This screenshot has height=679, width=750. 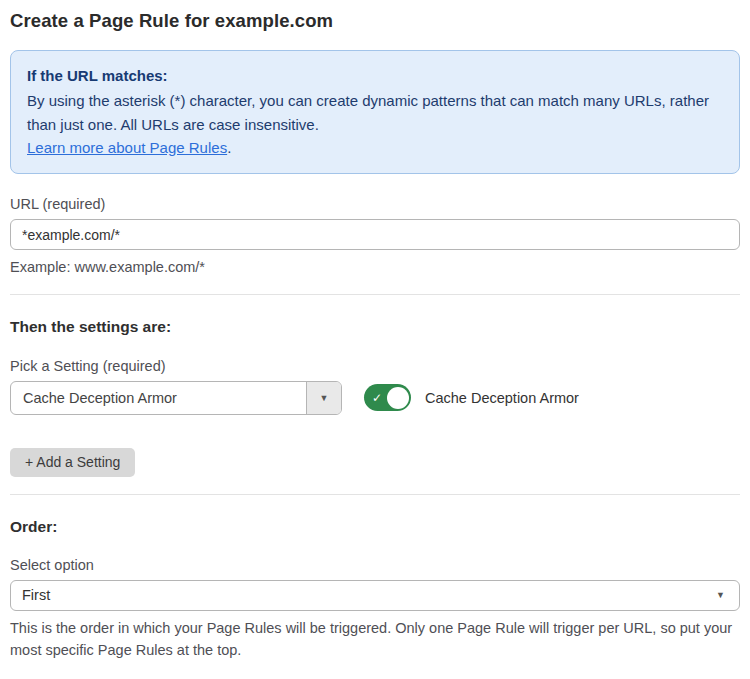 What do you see at coordinates (127, 148) in the screenshot?
I see `learn-more-link: Learn more about Page Rules` at bounding box center [127, 148].